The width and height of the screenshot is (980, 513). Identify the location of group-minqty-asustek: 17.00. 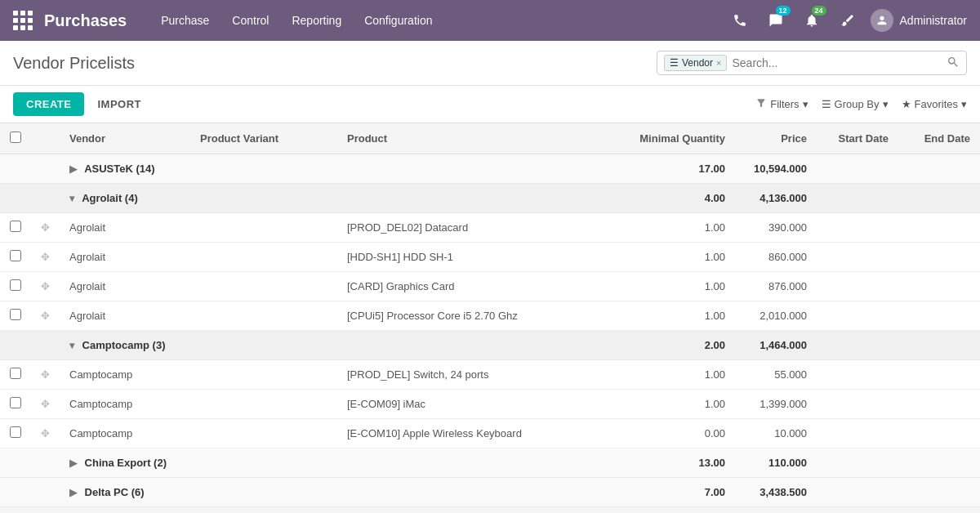
(678, 169).